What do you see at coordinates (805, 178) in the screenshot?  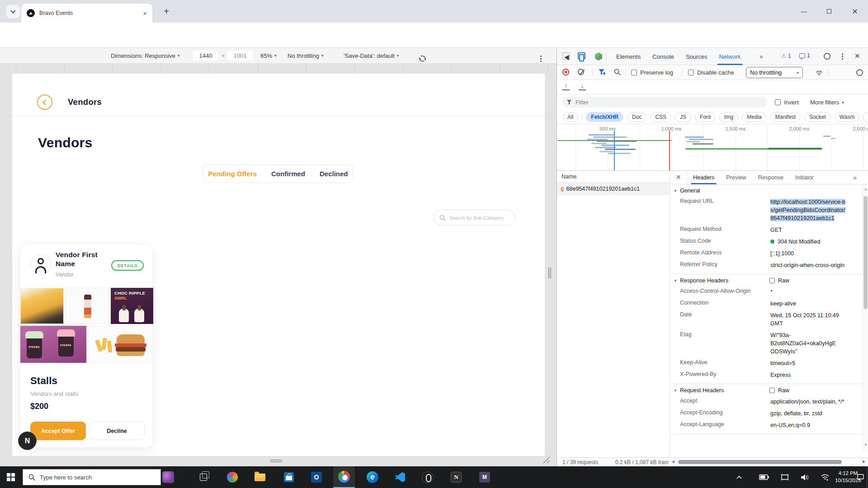 I see `details-tab-initiator: Initiator` at bounding box center [805, 178].